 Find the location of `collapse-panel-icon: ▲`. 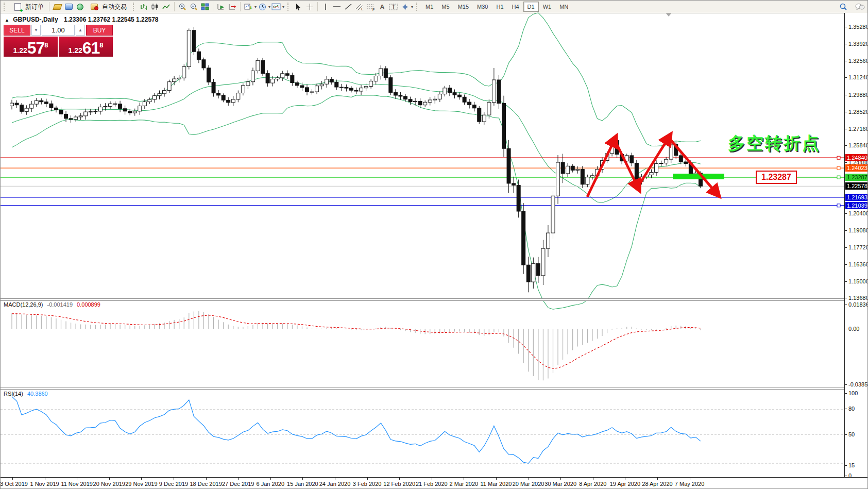

collapse-panel-icon: ▲ is located at coordinates (7, 20).